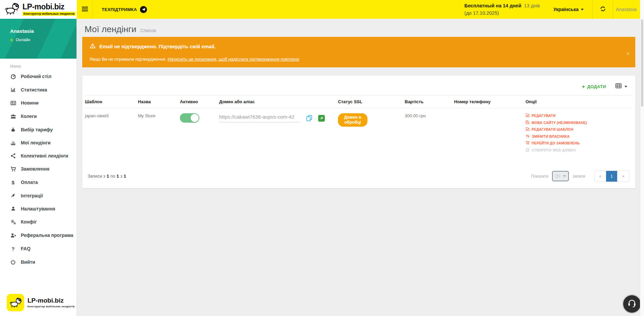 The height and width of the screenshot is (316, 644). I want to click on change-owner-option: ЗМІНИТИ ВЛАСНИКА, so click(577, 136).